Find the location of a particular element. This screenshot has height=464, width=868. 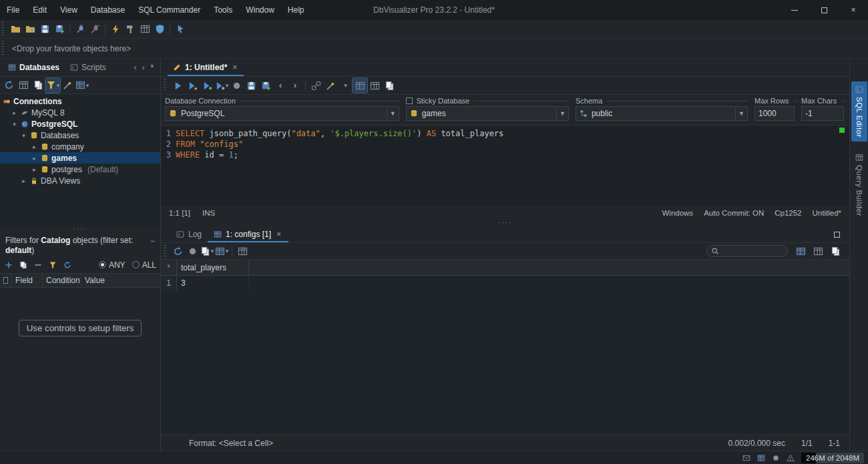

sql-commander-button is located at coordinates (116, 29).